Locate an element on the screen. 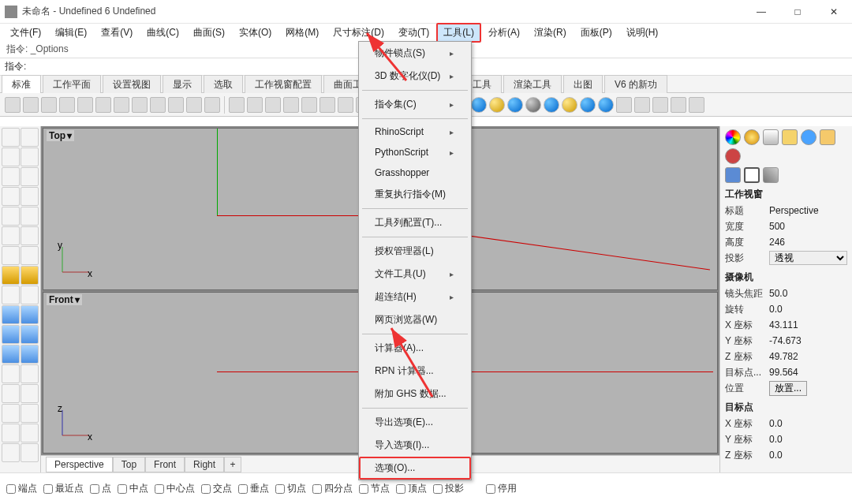 Image resolution: width=852 pixels, height=504 pixels. menu-dropdown-item: 计算器(A)... is located at coordinates (415, 349).